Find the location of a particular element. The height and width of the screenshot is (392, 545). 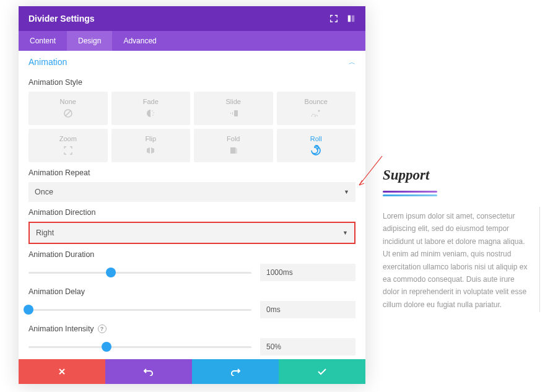

repeat-select: Once is located at coordinates (192, 192).